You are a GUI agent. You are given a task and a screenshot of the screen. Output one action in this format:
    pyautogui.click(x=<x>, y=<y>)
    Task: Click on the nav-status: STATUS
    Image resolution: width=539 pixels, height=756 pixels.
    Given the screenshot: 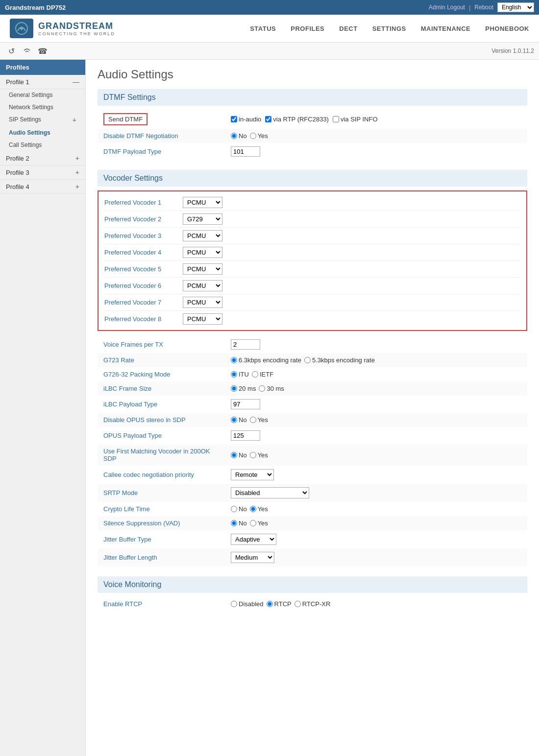 What is the action you would take?
    pyautogui.click(x=263, y=28)
    